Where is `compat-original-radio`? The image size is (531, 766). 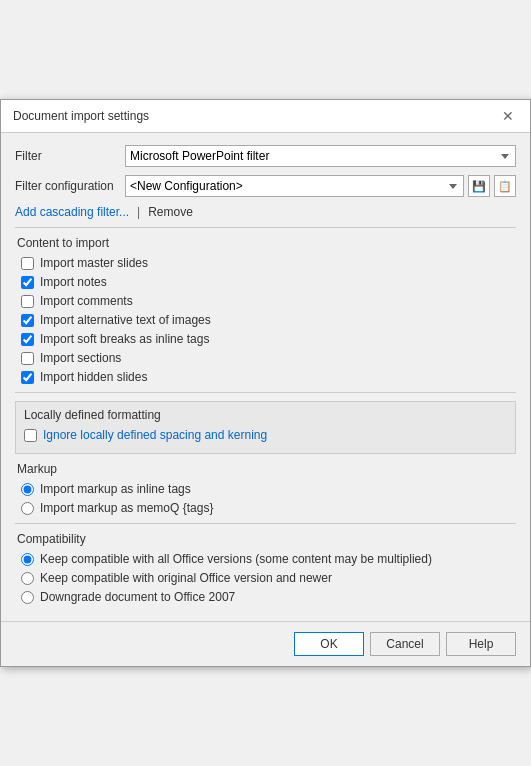
compat-original-radio is located at coordinates (28, 578).